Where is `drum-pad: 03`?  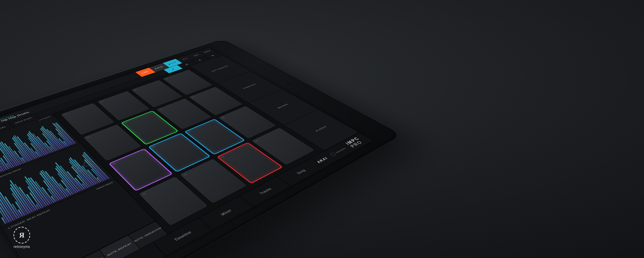 drum-pad: 03 is located at coordinates (250, 163).